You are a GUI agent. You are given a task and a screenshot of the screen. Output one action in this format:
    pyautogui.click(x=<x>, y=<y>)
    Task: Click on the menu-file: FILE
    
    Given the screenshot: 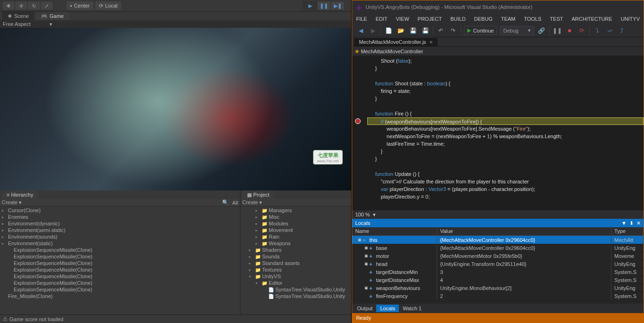 What is the action you would take?
    pyautogui.click(x=361, y=19)
    